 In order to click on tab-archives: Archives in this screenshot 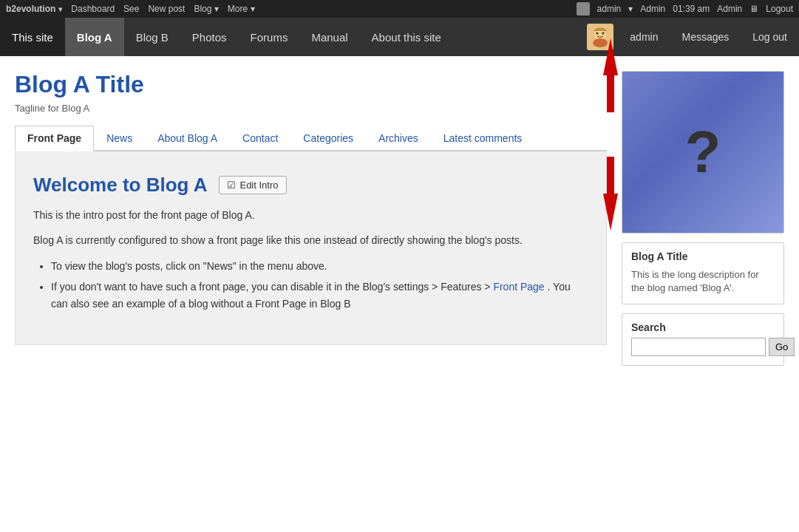, I will do `click(398, 139)`.